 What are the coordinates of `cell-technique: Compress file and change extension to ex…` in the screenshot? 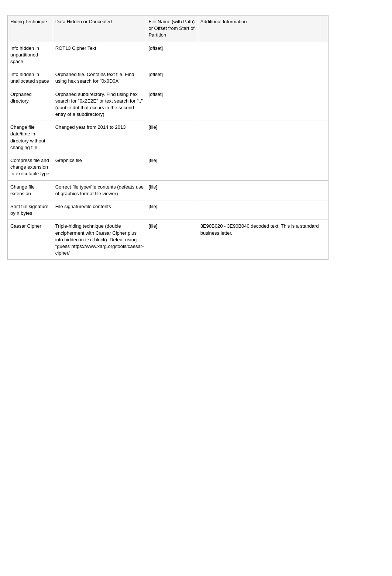 It's located at (31, 168).